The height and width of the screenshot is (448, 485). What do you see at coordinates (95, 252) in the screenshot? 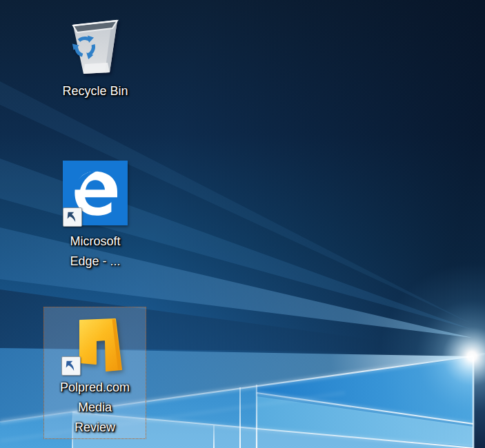
I see `icon-label: Microsoft Edge - ...` at bounding box center [95, 252].